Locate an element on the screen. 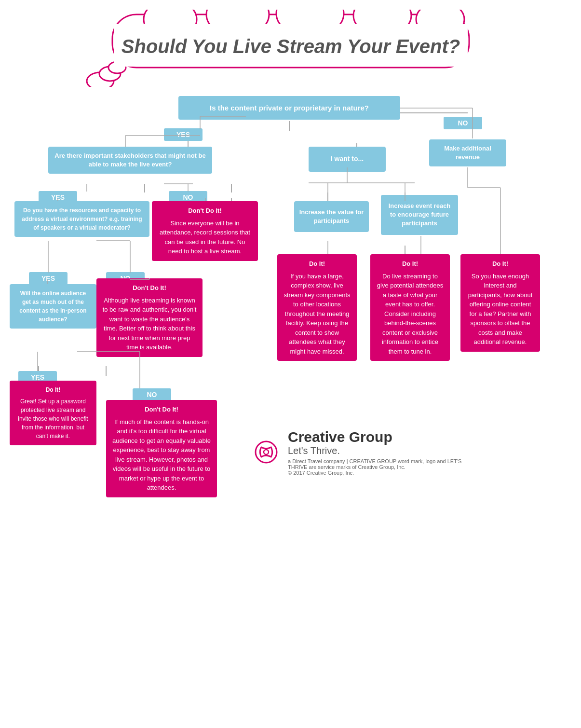  no5-label: NO is located at coordinates (152, 395).